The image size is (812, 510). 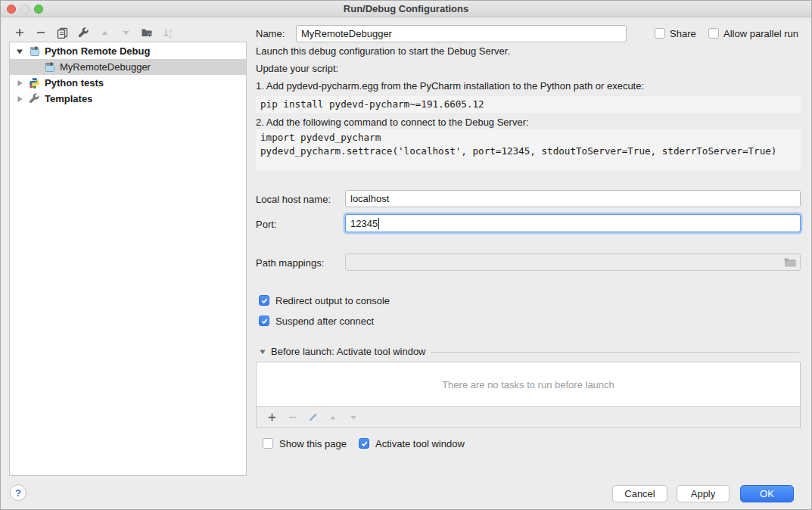 I want to click on minimize-window-button, so click(x=25, y=9).